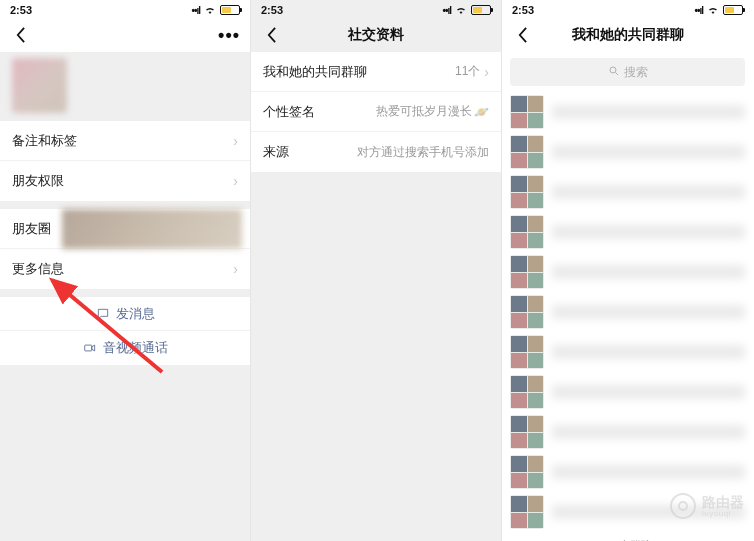  Describe the element at coordinates (125, 269) in the screenshot. I see `cell-more-info: 更多信息 ›` at that location.